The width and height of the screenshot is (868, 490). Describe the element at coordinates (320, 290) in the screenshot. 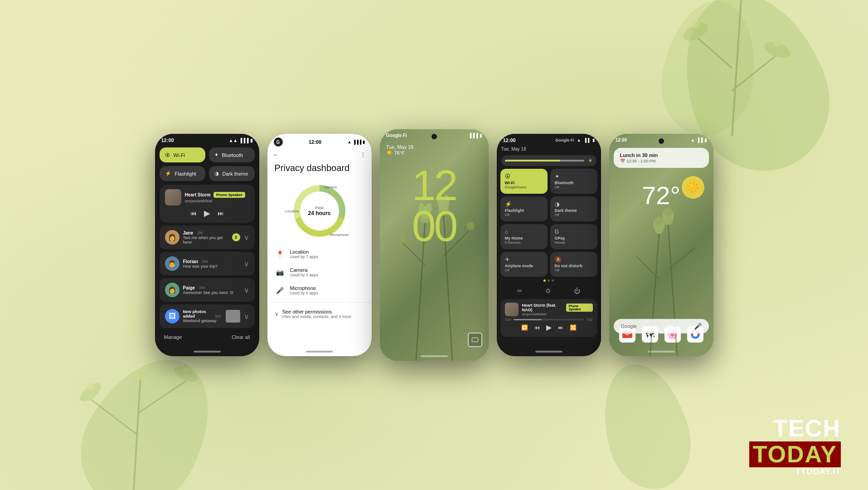

I see `microphone-permission: 🎤 Microphone Used by 6 apps` at that location.